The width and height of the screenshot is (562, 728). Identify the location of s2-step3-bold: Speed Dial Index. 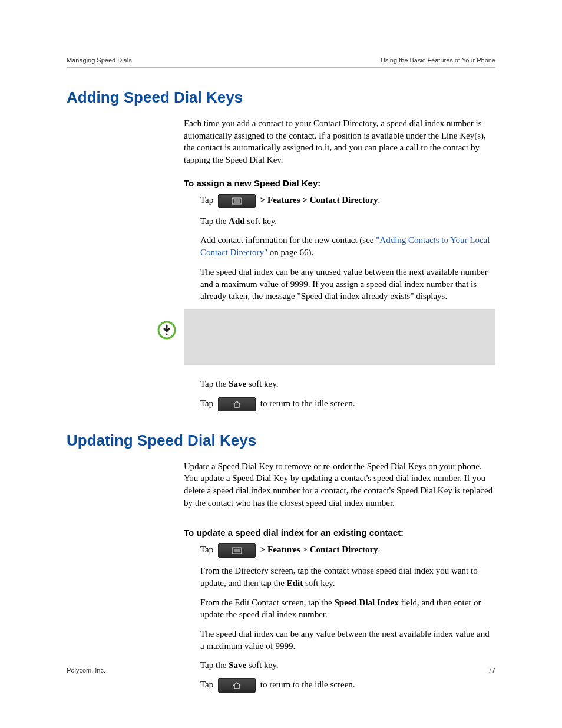
(366, 602).